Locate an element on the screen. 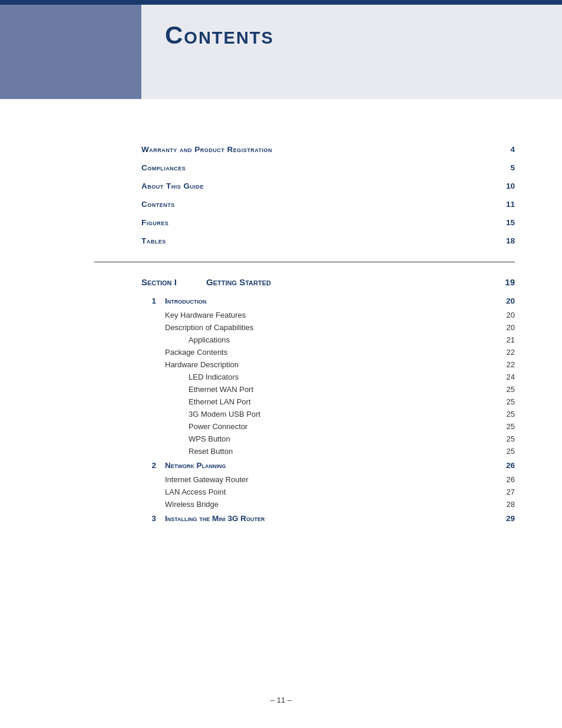 This screenshot has height=728, width=562. sub2-title: Ethernet LAN Port is located at coordinates (348, 402).